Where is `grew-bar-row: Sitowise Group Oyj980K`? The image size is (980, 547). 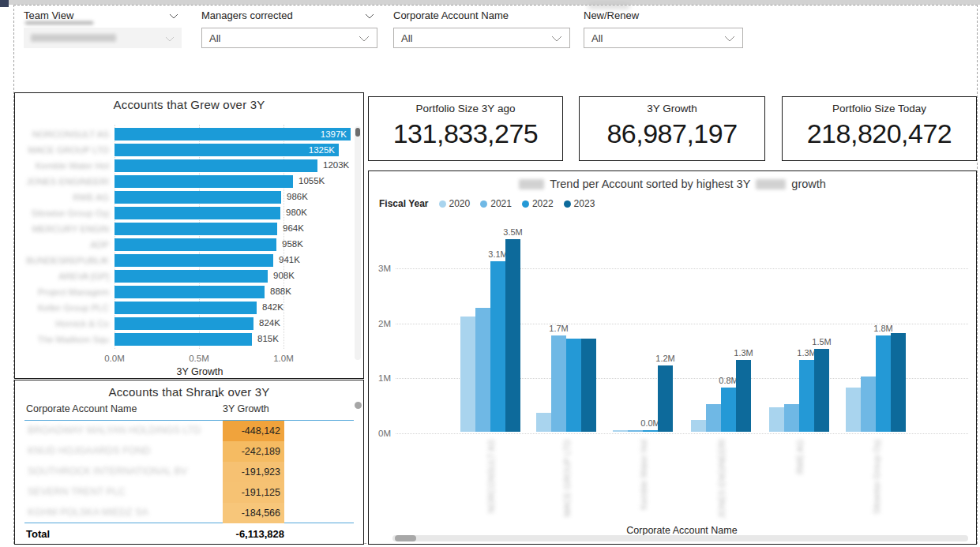
grew-bar-row: Sitowise Group Oyj980K is located at coordinates (186, 213).